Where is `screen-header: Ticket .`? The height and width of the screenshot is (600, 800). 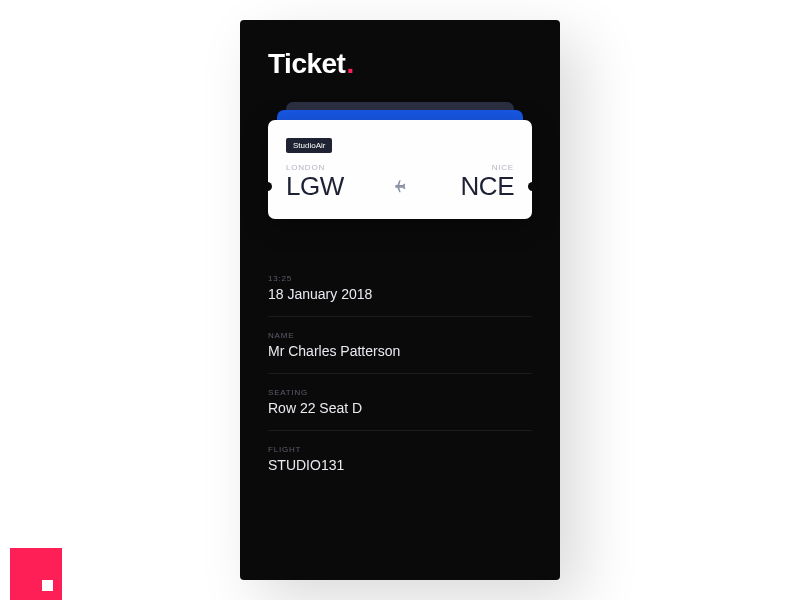
screen-header: Ticket . is located at coordinates (400, 64).